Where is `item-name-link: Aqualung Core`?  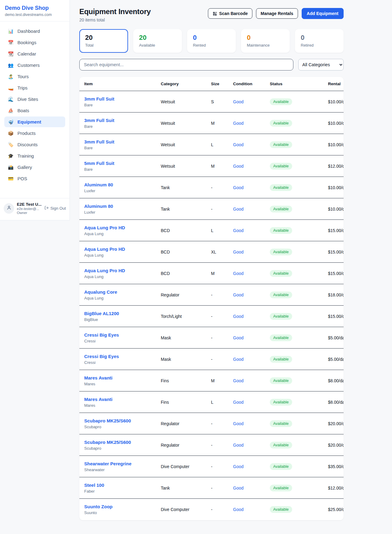 item-name-link: Aqualung Core is located at coordinates (101, 292).